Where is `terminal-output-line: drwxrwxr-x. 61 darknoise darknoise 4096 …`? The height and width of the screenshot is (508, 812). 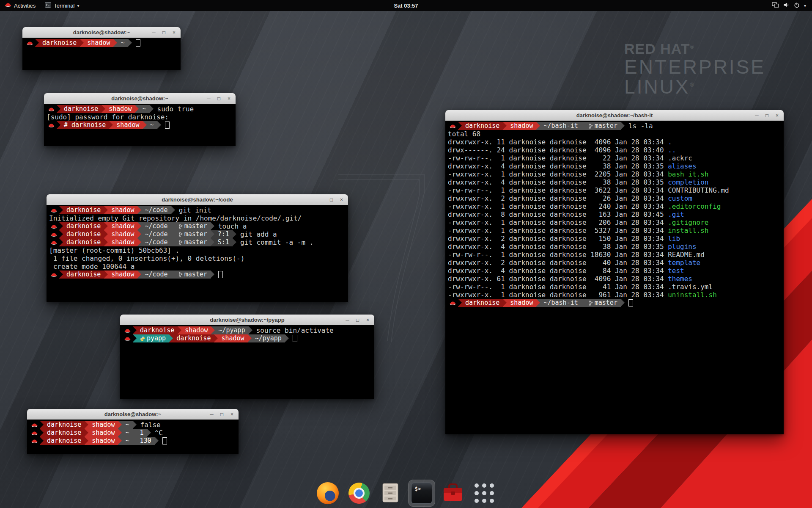
terminal-output-line: drwxrwxr-x. 61 darknoise darknoise 4096 … is located at coordinates (614, 279).